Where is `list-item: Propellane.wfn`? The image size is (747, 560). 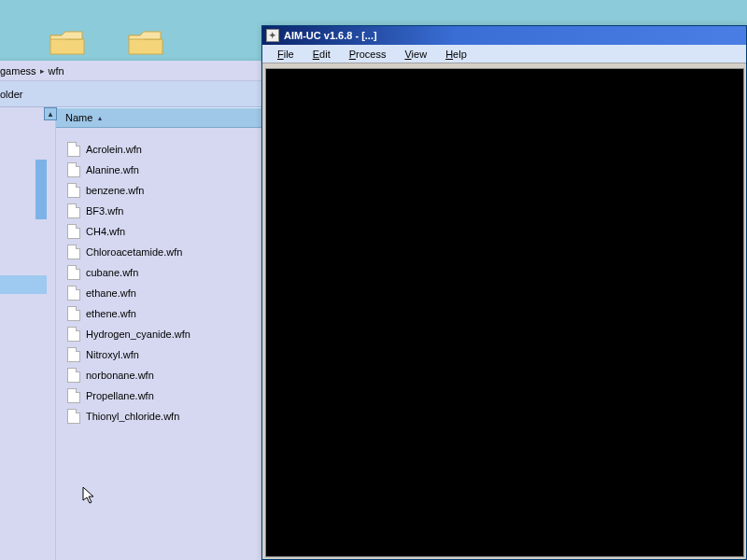
list-item: Propellane.wfn is located at coordinates (159, 396).